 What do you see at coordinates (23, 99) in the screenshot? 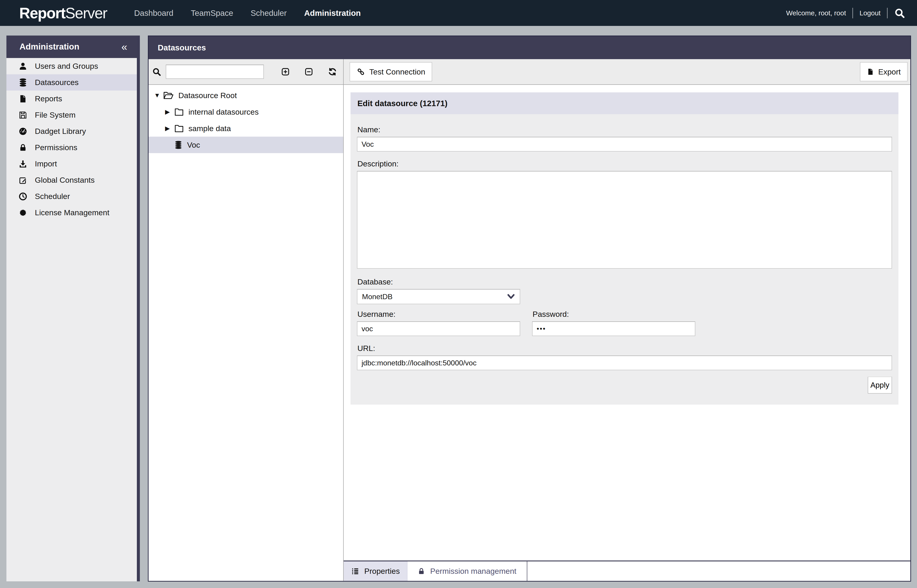
I see `file-icon` at bounding box center [23, 99].